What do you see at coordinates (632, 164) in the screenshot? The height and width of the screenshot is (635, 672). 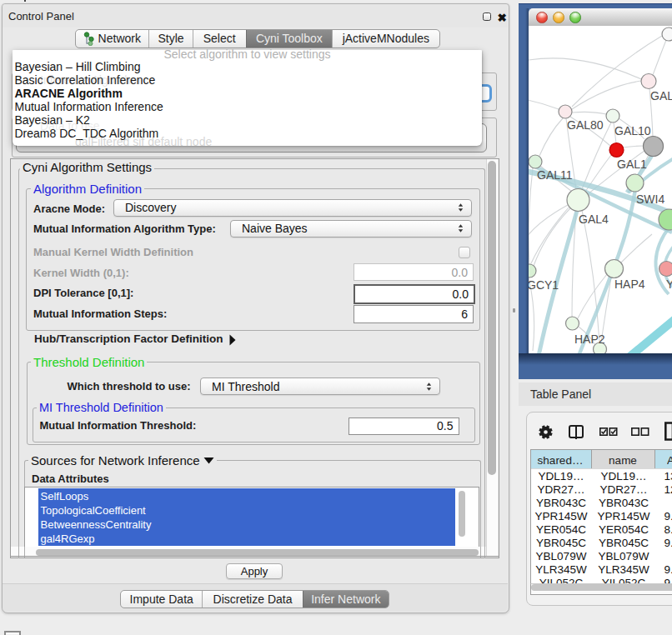 I see `svg-text: GAL1` at bounding box center [632, 164].